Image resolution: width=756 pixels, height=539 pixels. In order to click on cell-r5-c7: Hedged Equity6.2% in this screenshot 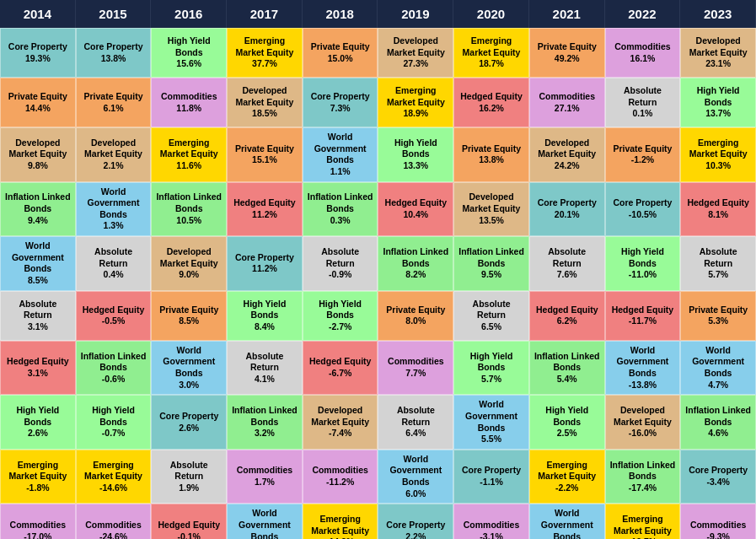, I will do `click(567, 315)`.